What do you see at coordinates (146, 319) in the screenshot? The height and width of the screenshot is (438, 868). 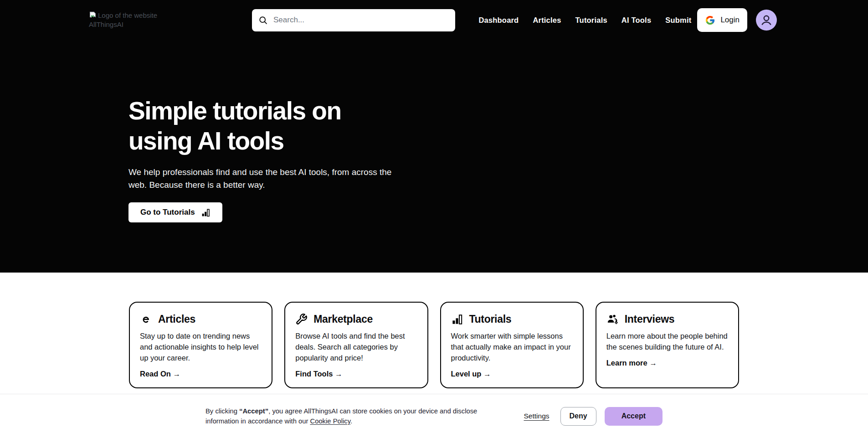 I see `scribble-e-icon` at bounding box center [146, 319].